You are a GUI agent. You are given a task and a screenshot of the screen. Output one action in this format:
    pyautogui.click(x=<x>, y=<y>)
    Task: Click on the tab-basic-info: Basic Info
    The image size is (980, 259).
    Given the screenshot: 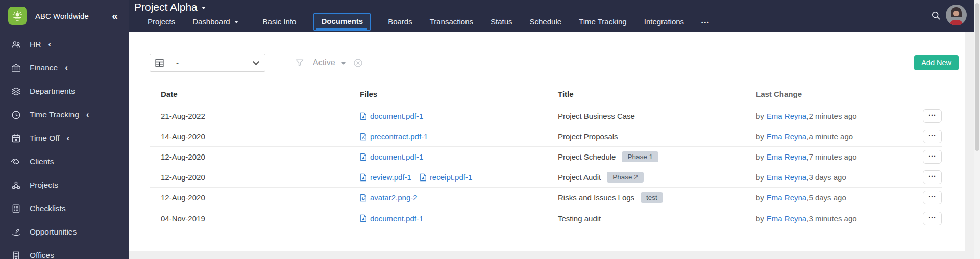 What is the action you would take?
    pyautogui.click(x=280, y=21)
    